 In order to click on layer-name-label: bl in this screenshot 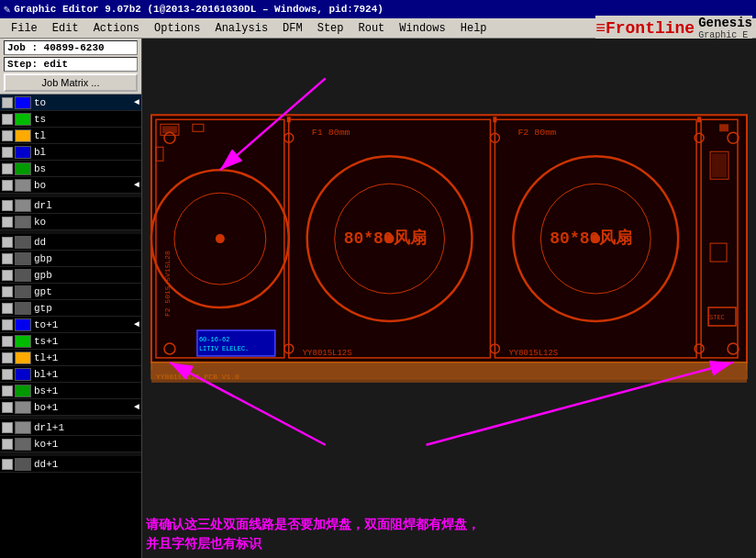, I will do `click(86, 152)`.